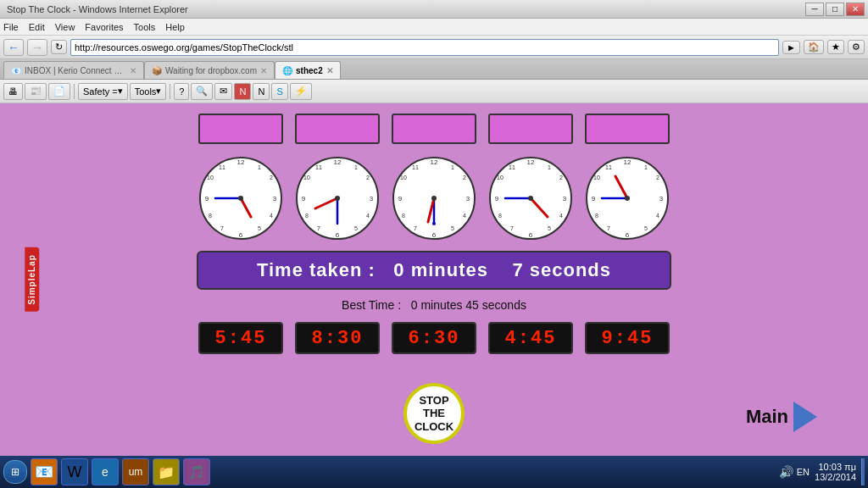  What do you see at coordinates (337, 198) in the screenshot?
I see `clock-2-svg: 12 3 6 9 1 2 4 5 7 8 10 11` at bounding box center [337, 198].